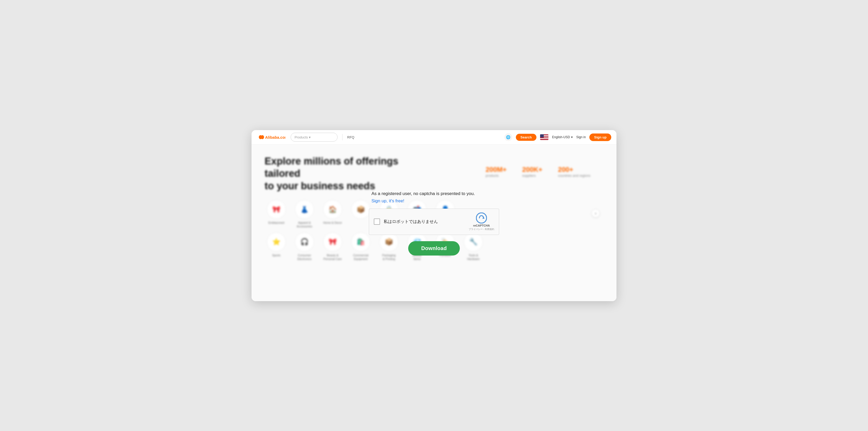 The width and height of the screenshot is (868, 431). I want to click on recaptcha-left: 私はロボットではありません, so click(406, 222).